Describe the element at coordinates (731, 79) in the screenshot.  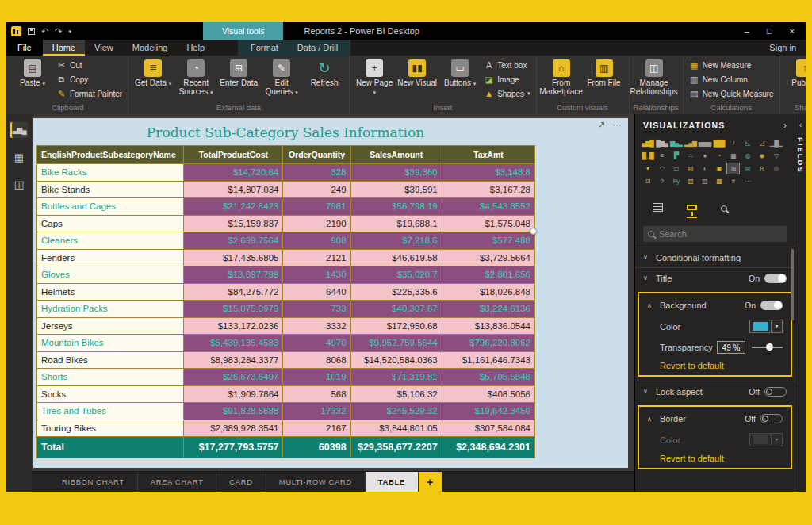
I see `new-column-button: ▥New Column` at that location.